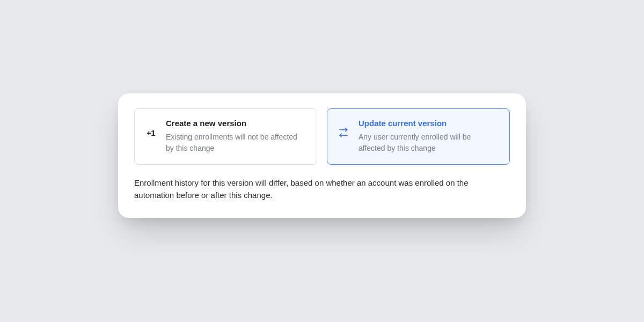 This screenshot has height=322, width=644. What do you see at coordinates (236, 123) in the screenshot?
I see `option-title: Create a new version` at bounding box center [236, 123].